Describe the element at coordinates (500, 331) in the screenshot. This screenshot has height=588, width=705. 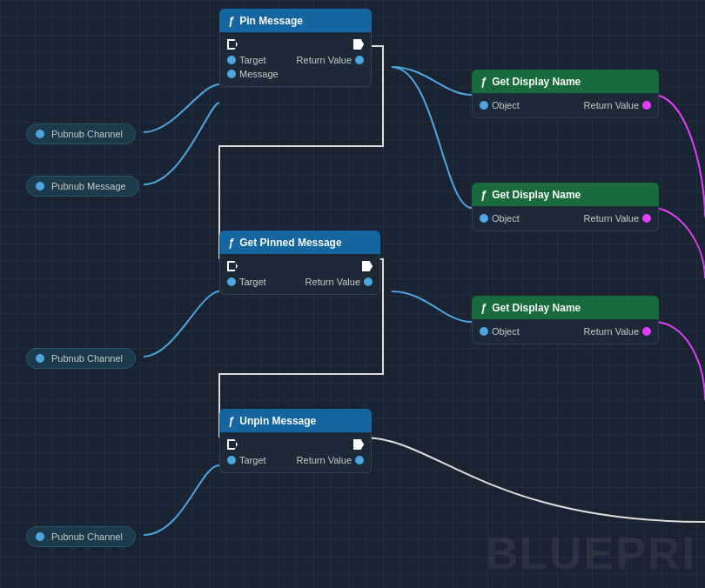
I see `gdn3-left-pins: Object` at that location.